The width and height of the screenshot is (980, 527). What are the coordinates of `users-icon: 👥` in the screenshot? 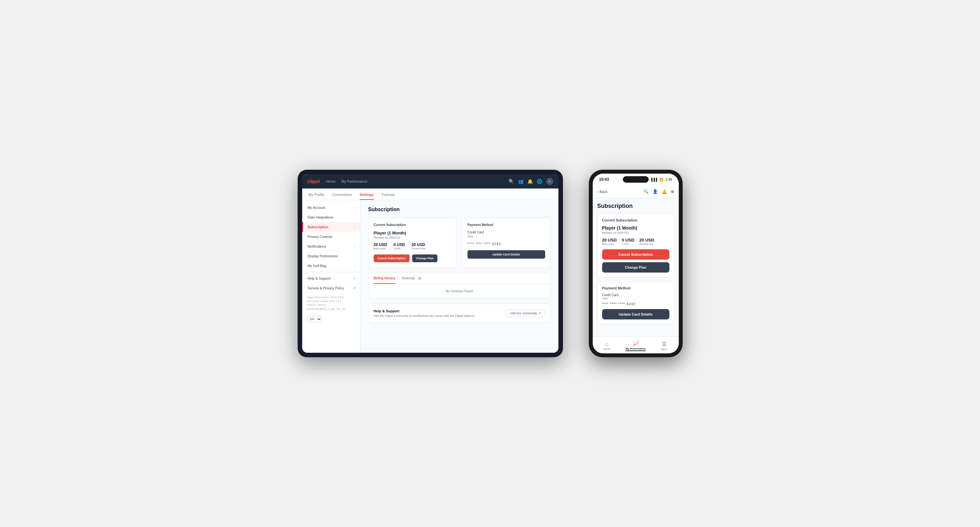 It's located at (521, 181).